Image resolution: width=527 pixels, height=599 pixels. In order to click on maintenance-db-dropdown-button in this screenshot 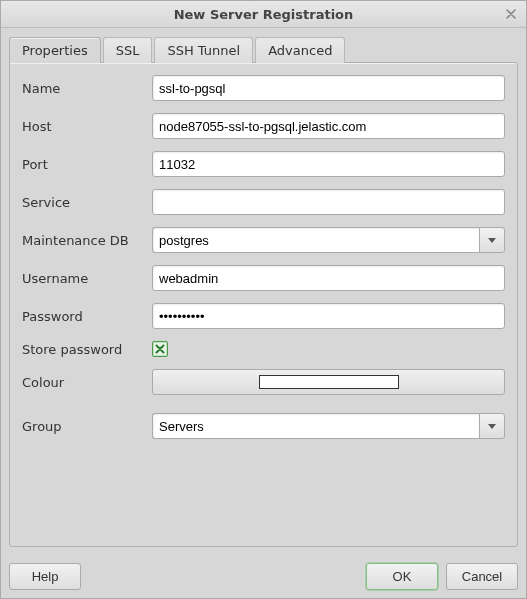, I will do `click(492, 240)`.